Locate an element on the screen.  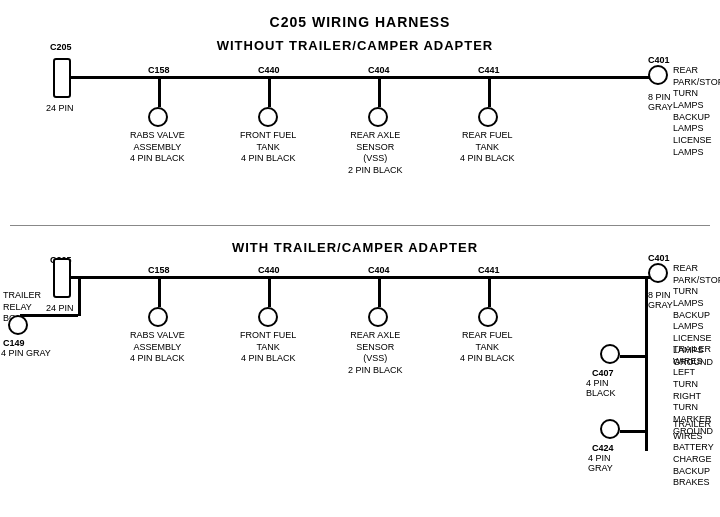
section2-c440-id: C440 is located at coordinates (269, 270).